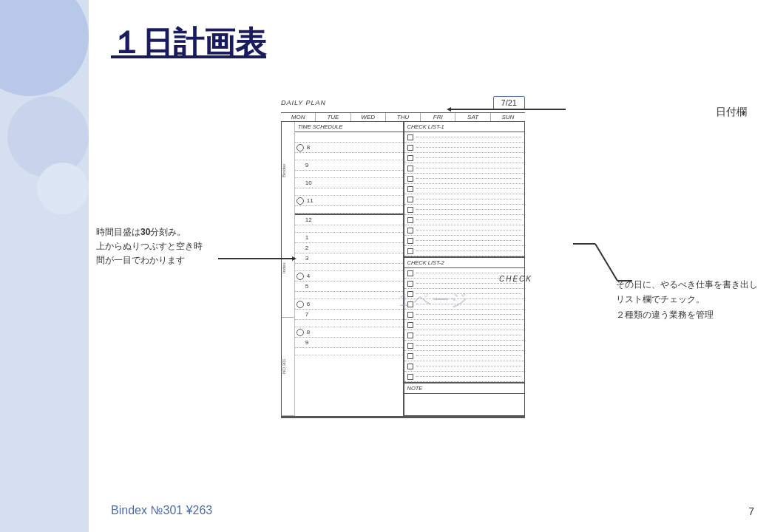  I want to click on time-schedule-header: TIME SCHEDULE, so click(349, 127).